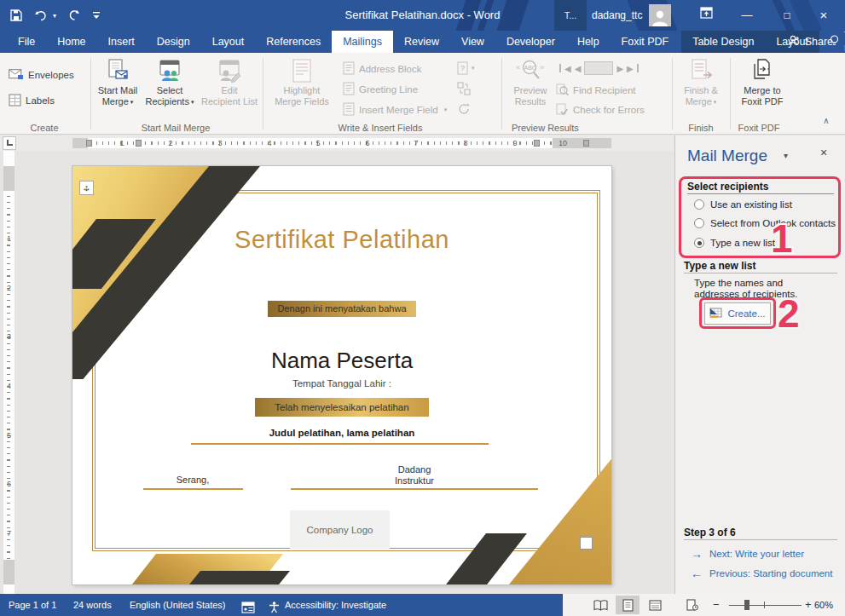  What do you see at coordinates (645, 42) in the screenshot?
I see `tab-foxit-pdf: Foxit PDF` at bounding box center [645, 42].